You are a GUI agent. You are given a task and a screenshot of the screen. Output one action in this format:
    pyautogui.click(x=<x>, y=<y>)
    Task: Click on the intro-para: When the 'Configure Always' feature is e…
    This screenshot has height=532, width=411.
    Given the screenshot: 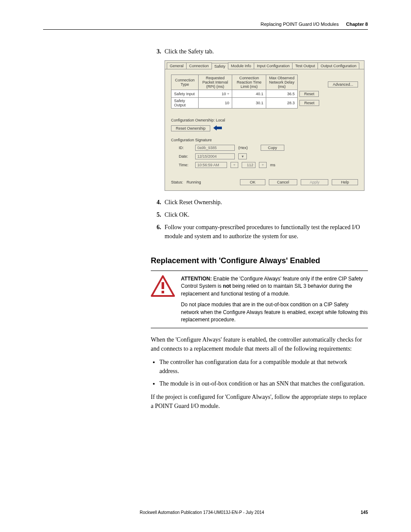 What is the action you would take?
    pyautogui.click(x=259, y=344)
    